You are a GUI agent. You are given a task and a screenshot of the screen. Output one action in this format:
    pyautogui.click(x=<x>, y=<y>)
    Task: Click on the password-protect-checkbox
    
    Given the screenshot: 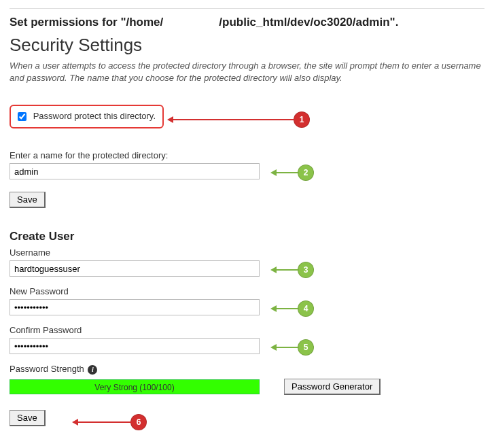 What is the action you would take?
    pyautogui.click(x=22, y=117)
    